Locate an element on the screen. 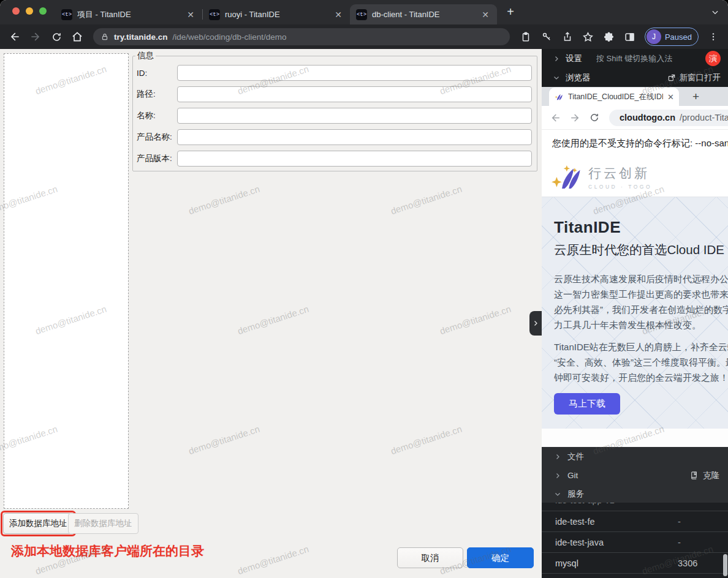 This screenshot has width=728, height=578. files-section-header: 文件 is located at coordinates (635, 457).